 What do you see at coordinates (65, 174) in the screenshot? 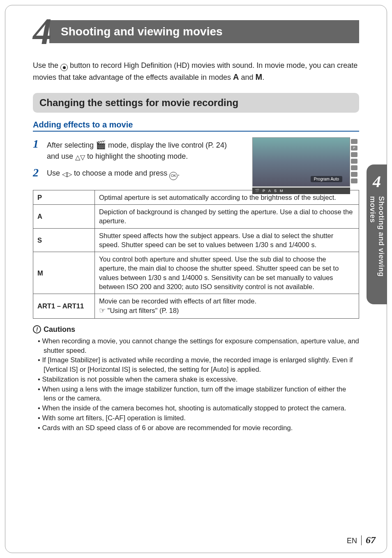
I see `left-arrow-icon: ◁` at bounding box center [65, 174].